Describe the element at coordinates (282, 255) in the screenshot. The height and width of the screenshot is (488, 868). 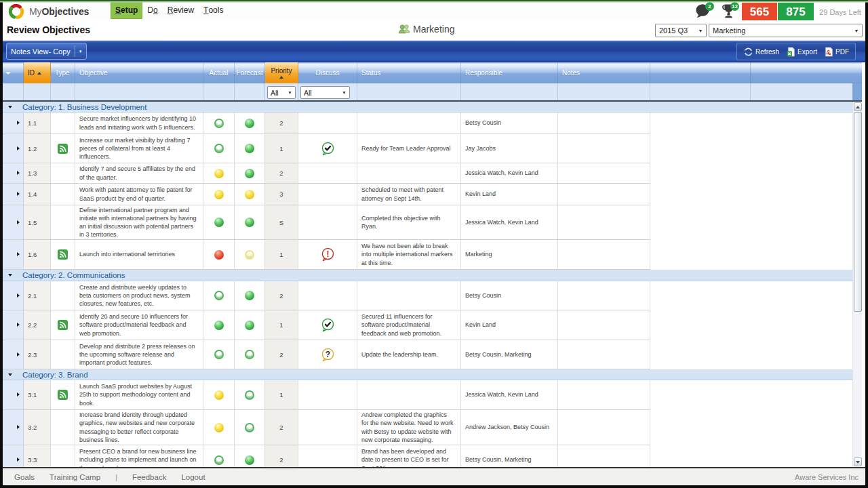
I see `cell-priority: 1` at that location.